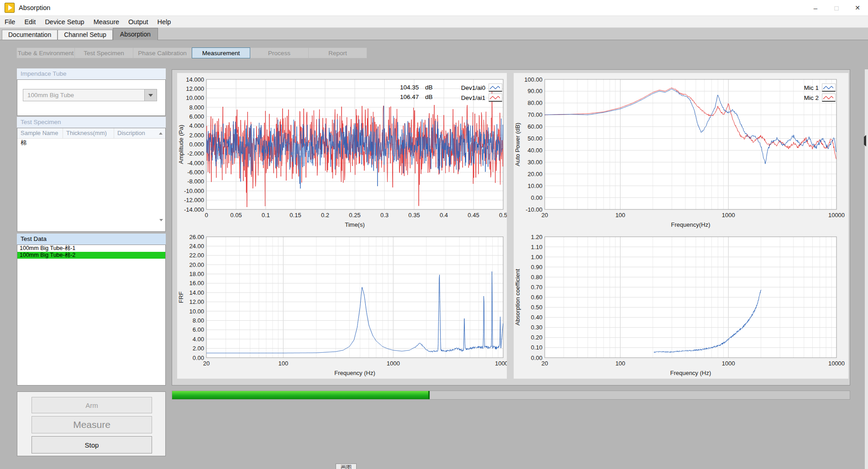  I want to click on legend-label: Mic 1, so click(811, 88).